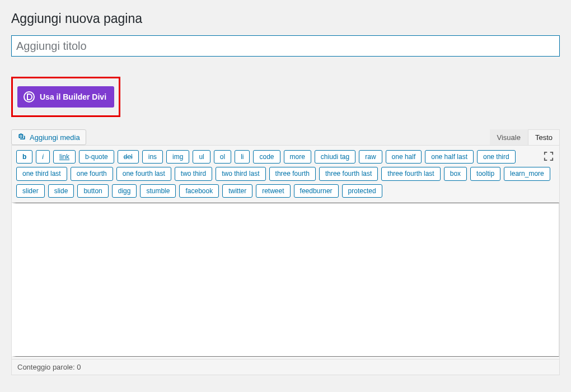  Describe the element at coordinates (144, 174) in the screenshot. I see `qt-one-fourth-last-button: one fourth last` at that location.